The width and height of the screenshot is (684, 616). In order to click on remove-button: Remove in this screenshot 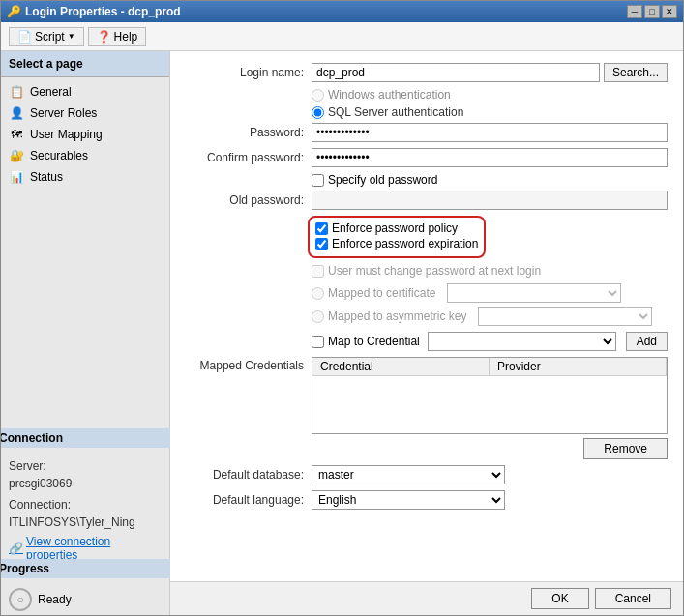, I will do `click(625, 449)`.